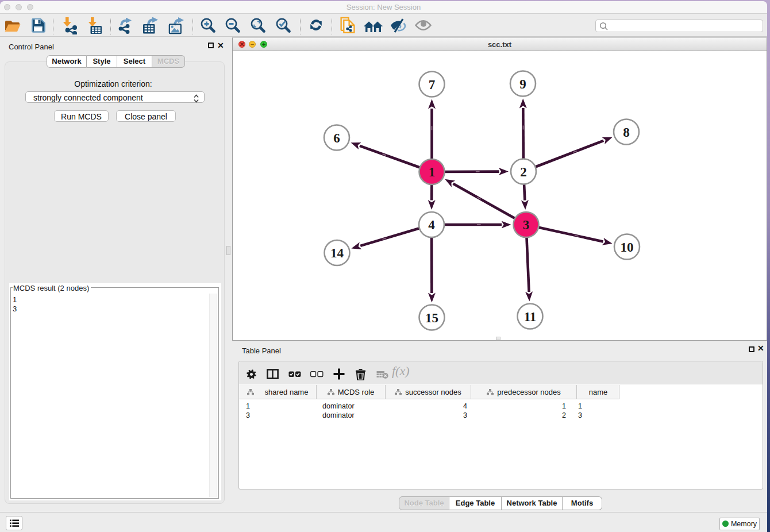 The height and width of the screenshot is (532, 770). What do you see at coordinates (523, 84) in the screenshot?
I see `svg-text: 9` at bounding box center [523, 84].